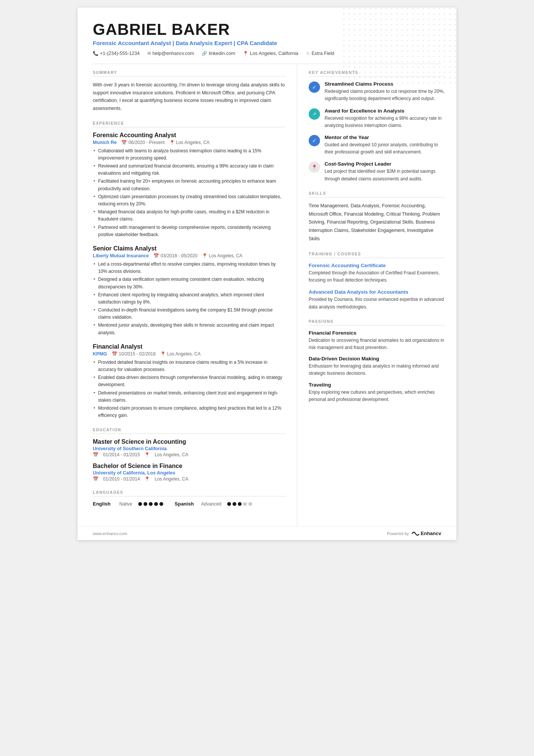 The image size is (534, 756). Describe the element at coordinates (377, 322) in the screenshot. I see `passions-label: PASSIONS` at that location.